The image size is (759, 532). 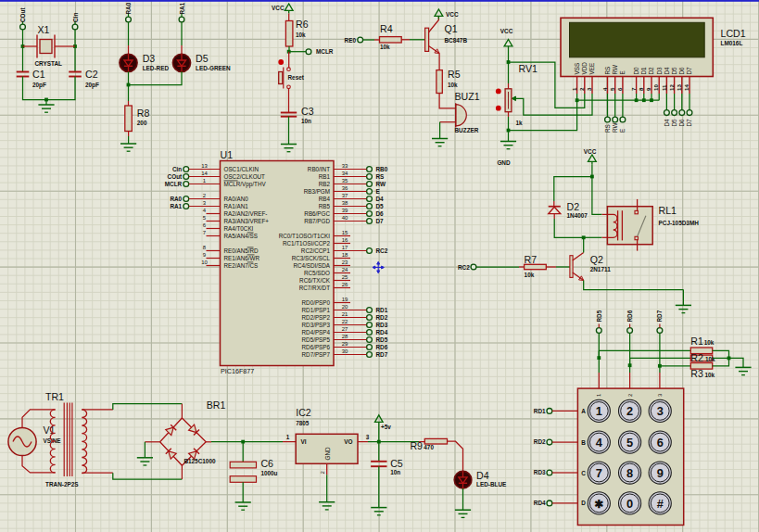 What do you see at coordinates (504, 163) in the screenshot?
I see `svg-text: GND` at bounding box center [504, 163].